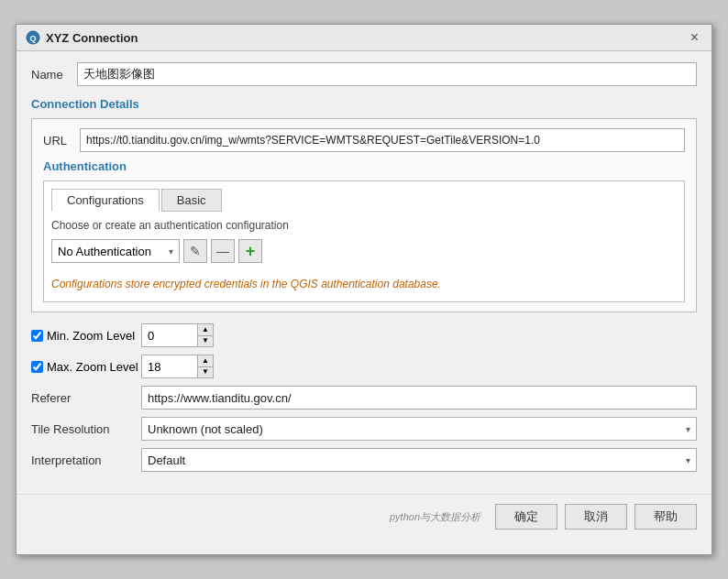  What do you see at coordinates (695, 38) in the screenshot?
I see `close-button: ×` at bounding box center [695, 38].